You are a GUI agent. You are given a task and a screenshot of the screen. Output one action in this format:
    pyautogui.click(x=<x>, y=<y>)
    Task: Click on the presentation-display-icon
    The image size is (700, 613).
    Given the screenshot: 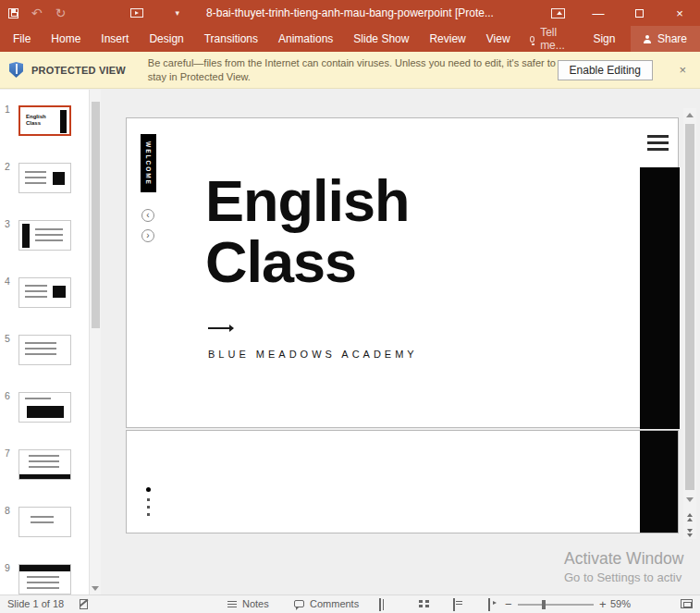 What is the action you would take?
    pyautogui.click(x=559, y=13)
    